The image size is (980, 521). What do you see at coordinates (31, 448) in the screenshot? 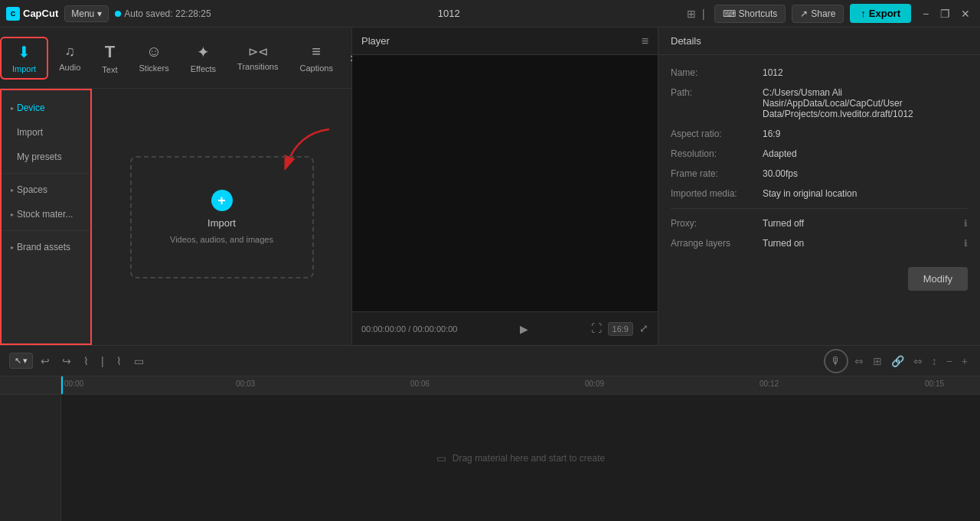
I see `track-labels` at bounding box center [31, 448].